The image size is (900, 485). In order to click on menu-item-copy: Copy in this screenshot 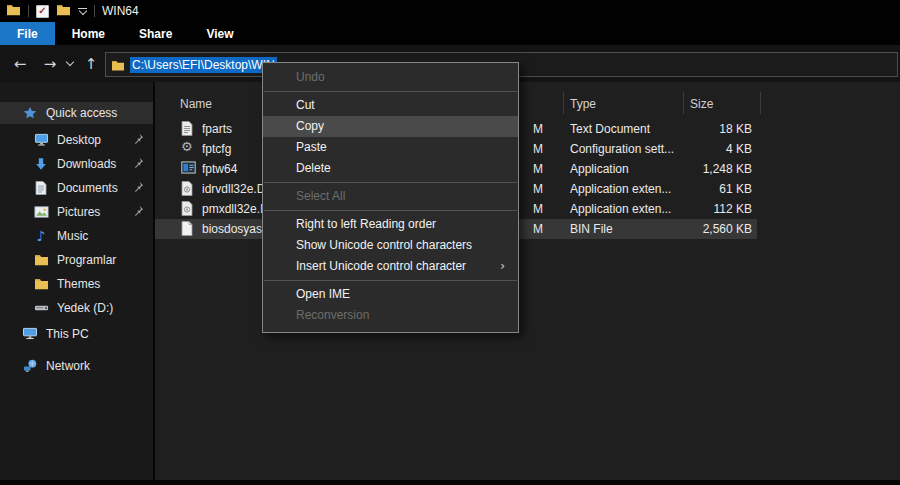, I will do `click(390, 126)`.